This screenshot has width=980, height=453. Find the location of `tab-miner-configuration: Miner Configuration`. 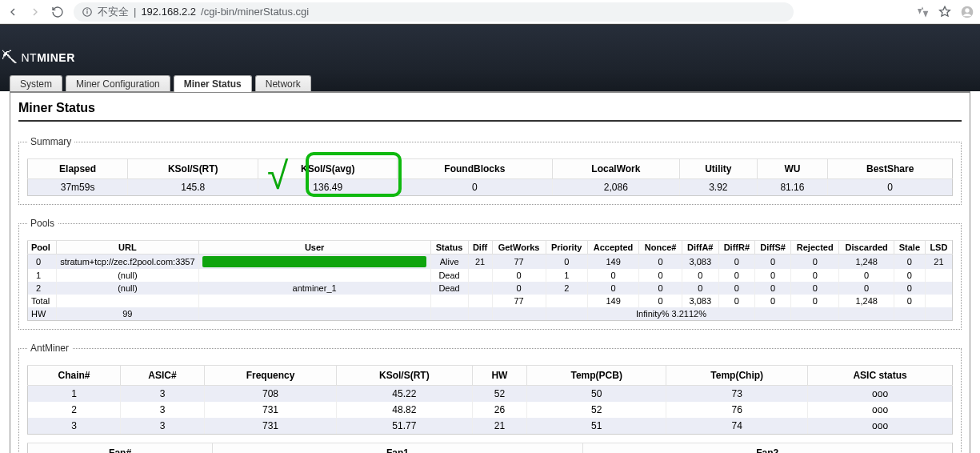

tab-miner-configuration: Miner Configuration is located at coordinates (118, 83).